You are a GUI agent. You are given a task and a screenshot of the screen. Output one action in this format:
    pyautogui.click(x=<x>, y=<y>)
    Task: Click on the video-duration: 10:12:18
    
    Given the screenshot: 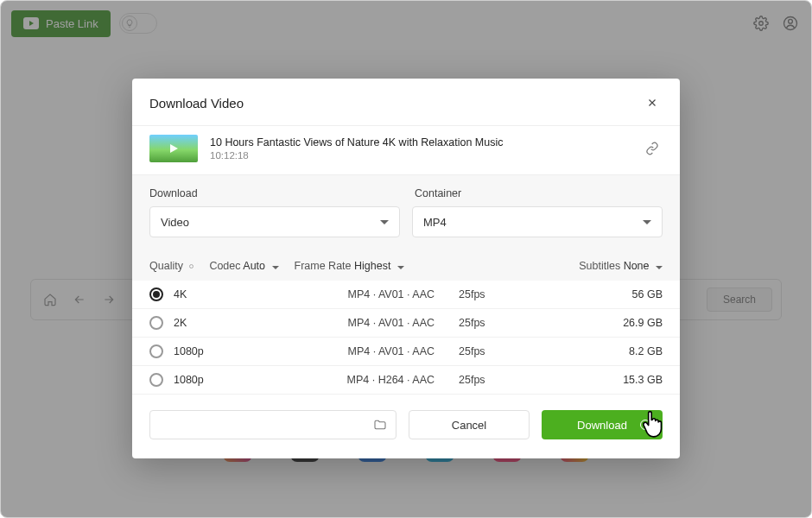 What is the action you would take?
    pyautogui.click(x=420, y=155)
    